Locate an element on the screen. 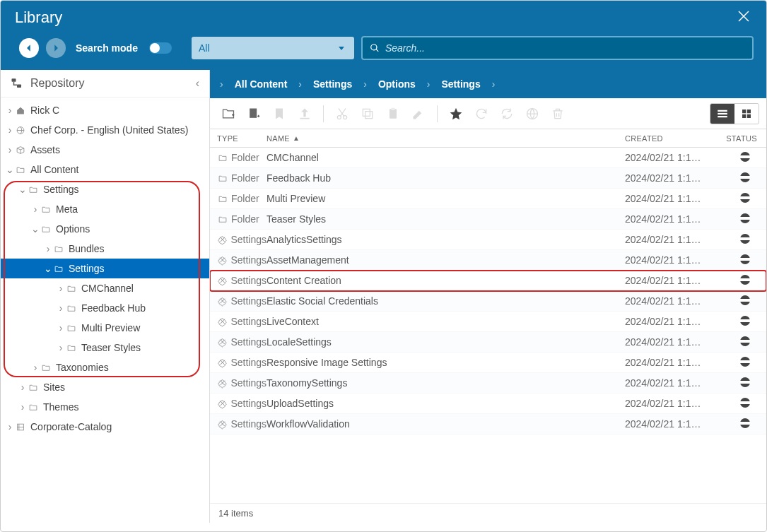 The image size is (767, 532). tree-node: ›CMChannel is located at coordinates (105, 288).